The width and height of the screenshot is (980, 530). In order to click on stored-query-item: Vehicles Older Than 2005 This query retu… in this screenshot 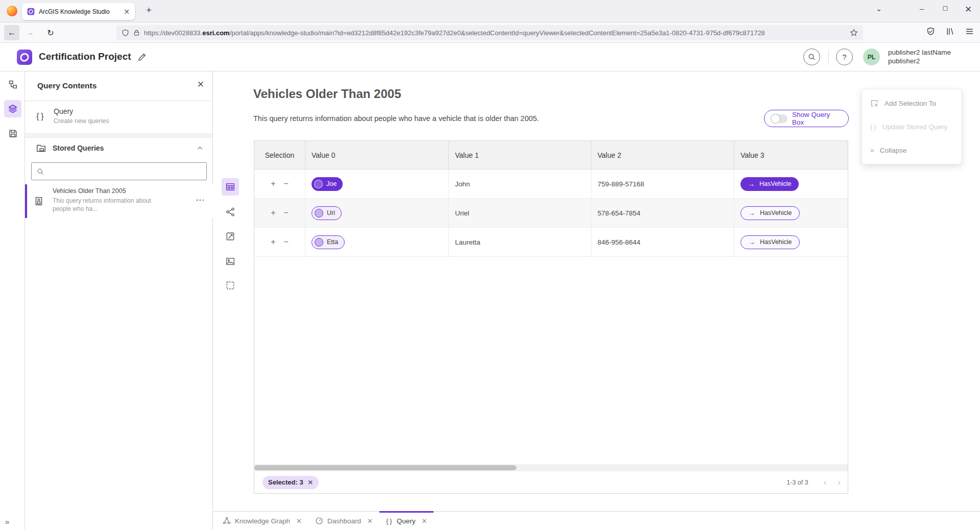, I will do `click(119, 201)`.